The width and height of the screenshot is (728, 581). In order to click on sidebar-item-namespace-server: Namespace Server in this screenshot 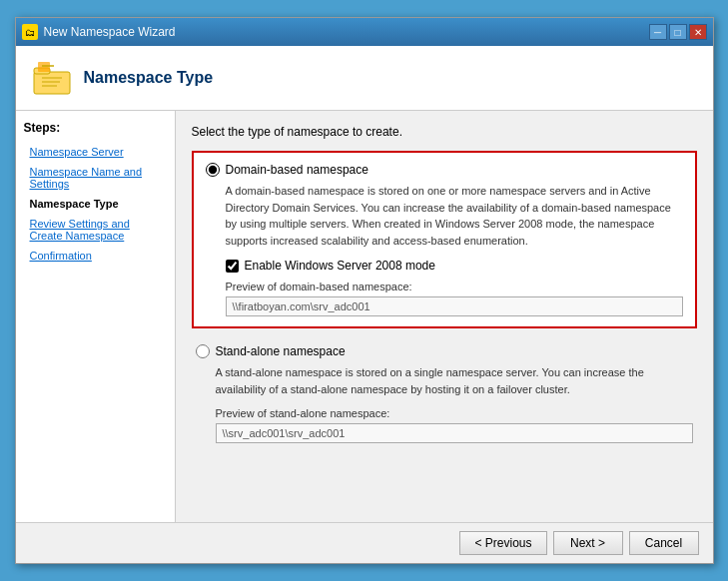, I will do `click(96, 152)`.